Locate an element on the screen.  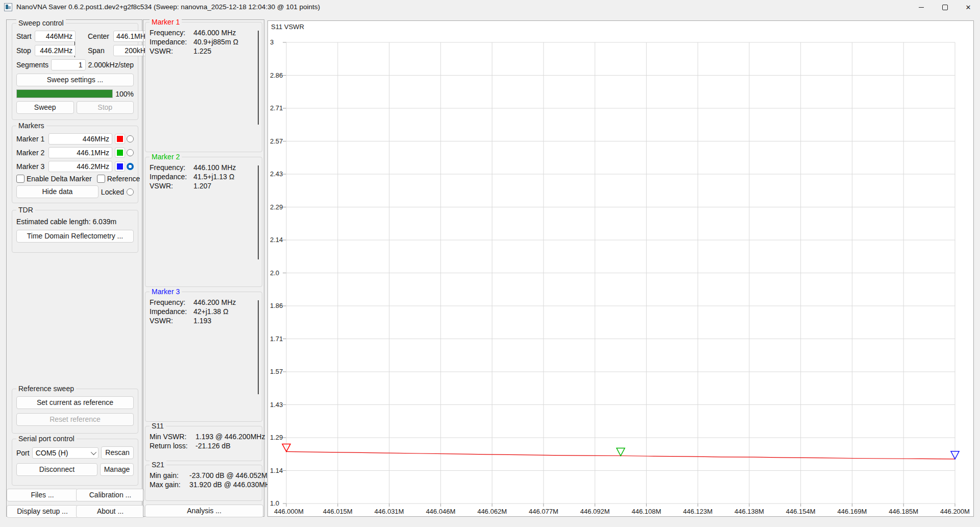
svg-text: 2.57 is located at coordinates (277, 141).